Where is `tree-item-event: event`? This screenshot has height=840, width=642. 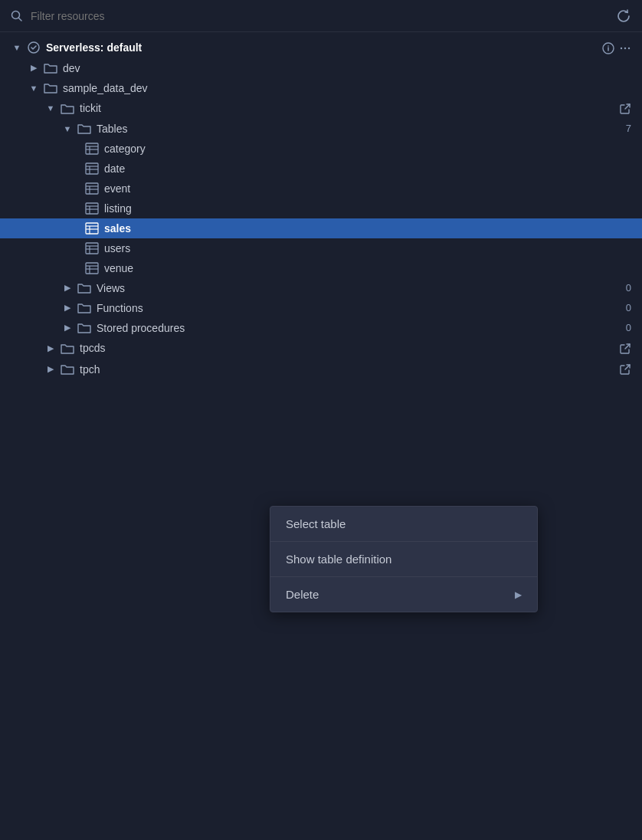 tree-item-event: event is located at coordinates (321, 189).